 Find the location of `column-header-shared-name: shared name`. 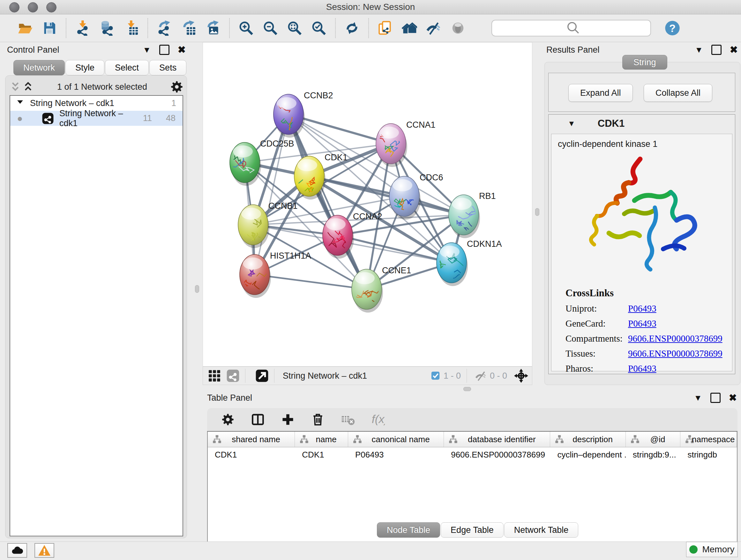

column-header-shared-name: shared name is located at coordinates (251, 439).